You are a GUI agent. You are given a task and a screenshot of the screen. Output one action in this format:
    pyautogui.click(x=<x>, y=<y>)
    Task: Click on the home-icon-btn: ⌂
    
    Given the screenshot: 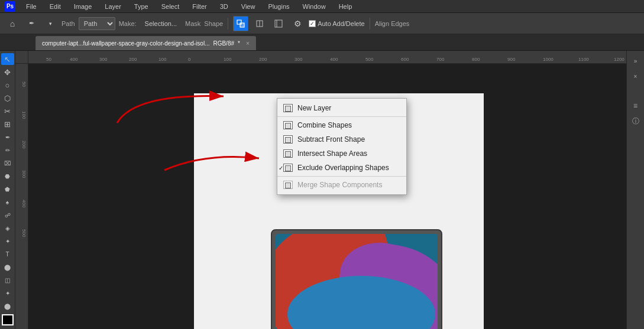 What is the action you would take?
    pyautogui.click(x=12, y=24)
    